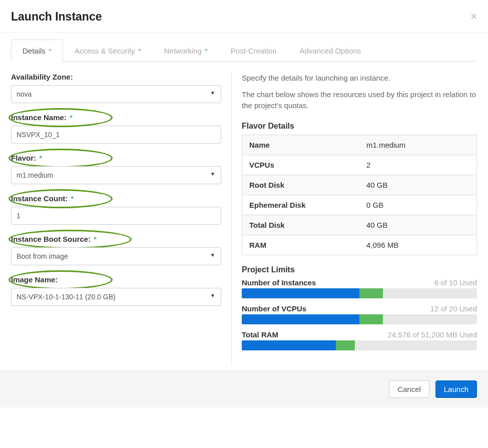 Image resolution: width=488 pixels, height=448 pixels. Describe the element at coordinates (116, 77) in the screenshot. I see `availability-zone-label: Availability Zone:` at that location.